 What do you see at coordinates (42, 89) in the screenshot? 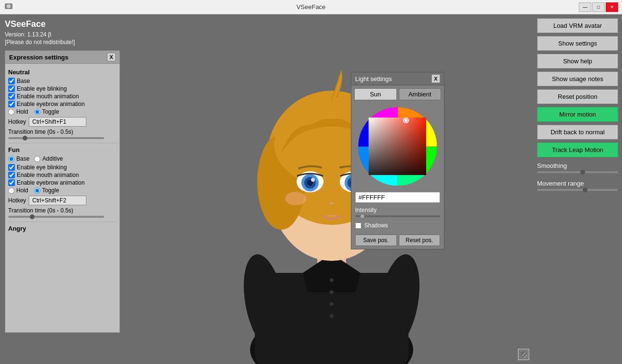
I see `neutral-eye-blink-label: Enable eye blinking` at bounding box center [42, 89].